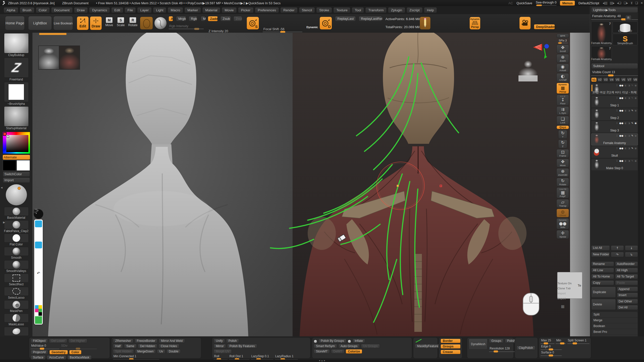 The width and height of the screenshot is (644, 362). Describe the element at coordinates (563, 49) in the screenshot. I see `right-shelf-button: ✥ Scroll` at that location.